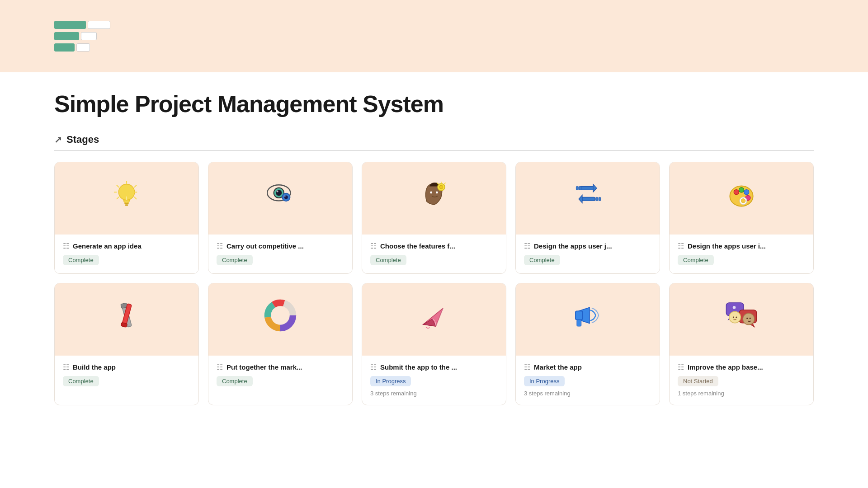 The height and width of the screenshot is (488, 868). I want to click on card-body-put-together-marketing: ☷ Put together the mark... Complete, so click(280, 375).